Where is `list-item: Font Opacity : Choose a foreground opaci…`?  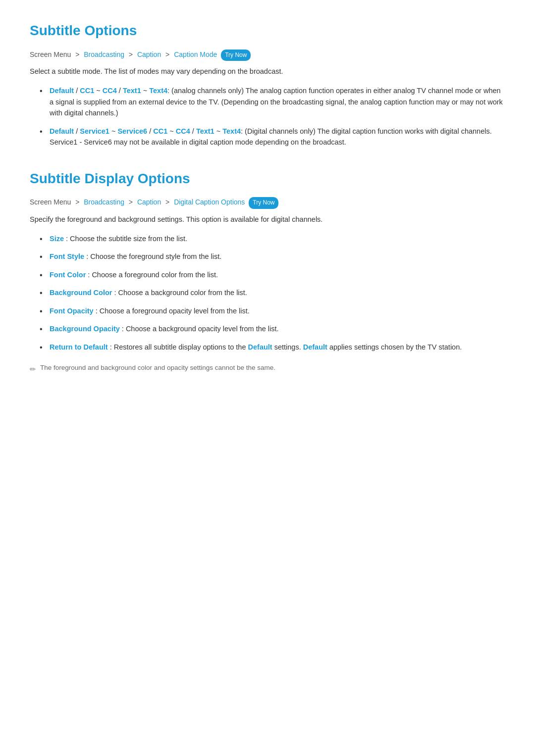
list-item: Font Opacity : Choose a foreground opaci… is located at coordinates (272, 311).